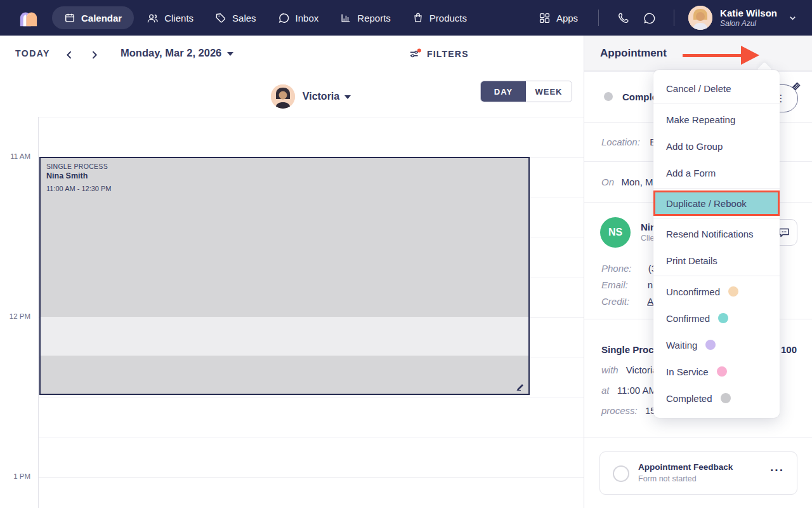 This screenshot has width=812, height=508. What do you see at coordinates (688, 319) in the screenshot?
I see `status-option-label: Confirmed` at bounding box center [688, 319].